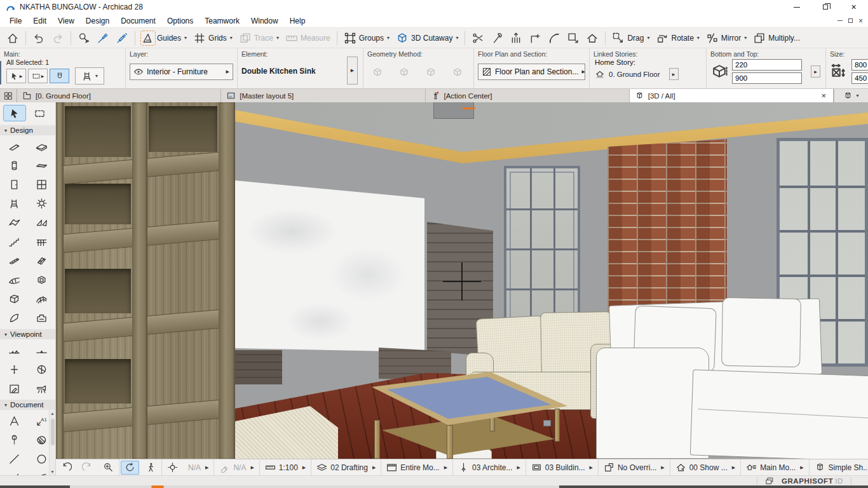 Image resolution: width=868 pixels, height=488 pixels. Describe the element at coordinates (28, 334) in the screenshot. I see `toolbox-section-viewpoint: ▾Viewpoint` at that location.